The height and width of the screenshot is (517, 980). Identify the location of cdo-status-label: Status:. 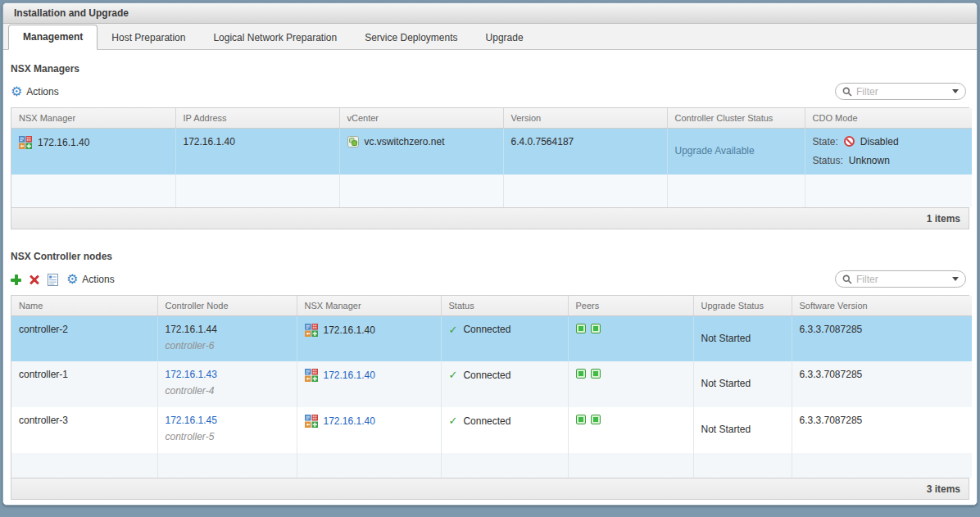
(828, 161).